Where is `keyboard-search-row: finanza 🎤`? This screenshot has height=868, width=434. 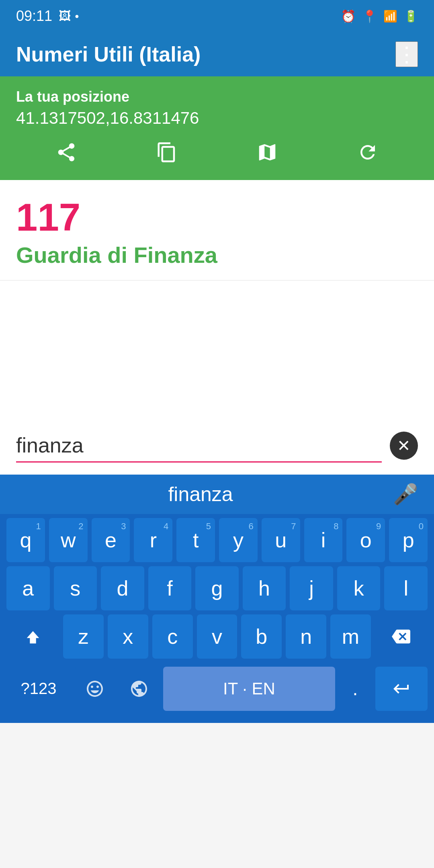
keyboard-search-row: finanza 🎤 is located at coordinates (217, 494).